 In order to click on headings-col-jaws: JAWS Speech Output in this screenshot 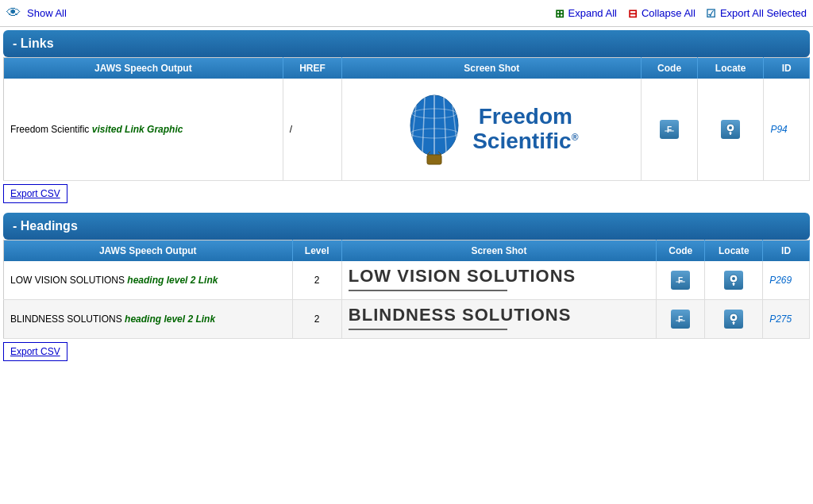, I will do `click(148, 251)`.